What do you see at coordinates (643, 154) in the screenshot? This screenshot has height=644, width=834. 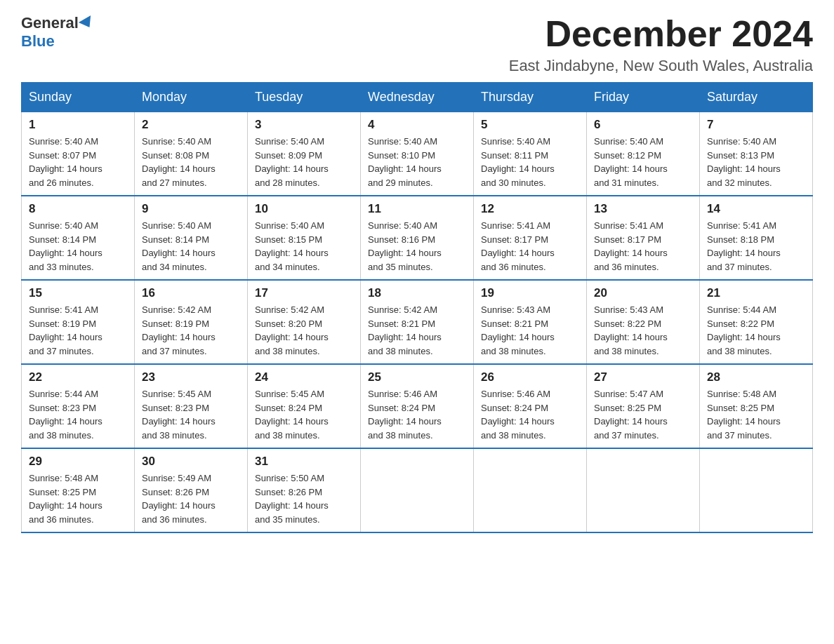 I see `calendar-day-cell: 6 Sunrise: 5:40 AM Sunset: 8:12 PM Dayli…` at bounding box center [643, 154].